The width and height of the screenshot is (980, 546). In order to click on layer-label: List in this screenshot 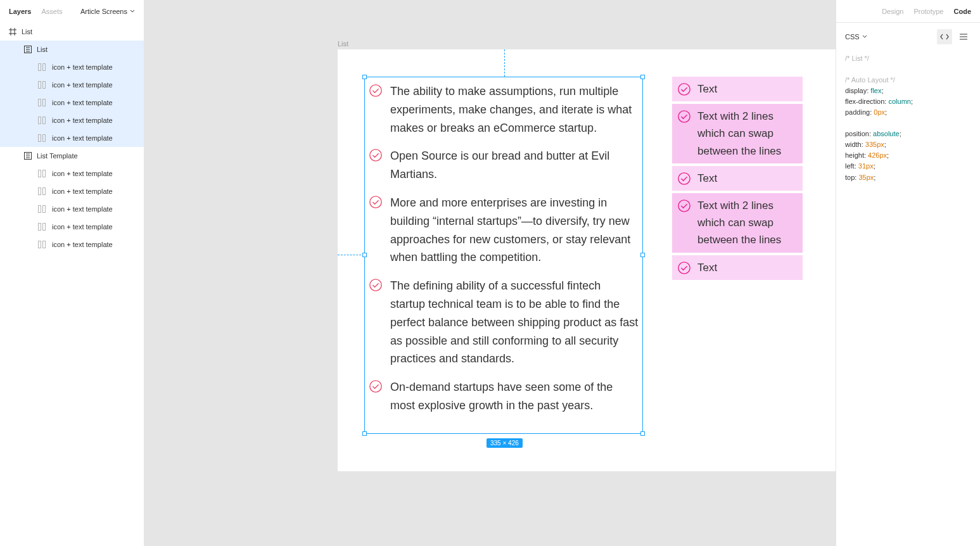, I will do `click(42, 49)`.